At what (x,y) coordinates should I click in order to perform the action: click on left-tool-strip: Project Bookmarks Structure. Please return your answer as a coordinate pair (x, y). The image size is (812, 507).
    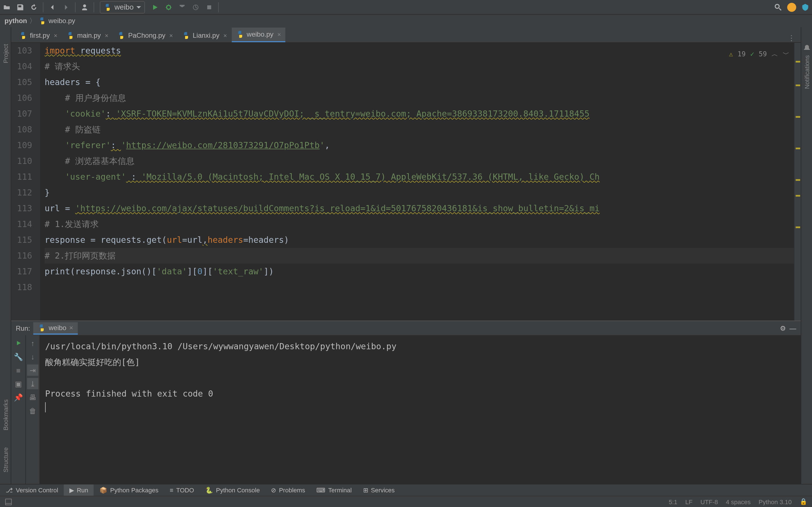
    Looking at the image, I should click on (6, 256).